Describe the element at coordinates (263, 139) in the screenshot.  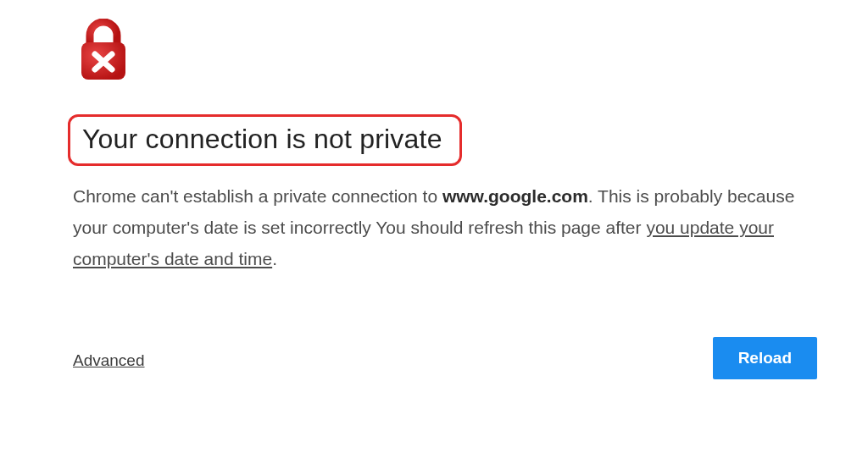
I see `page-heading: Your connection is not private` at that location.